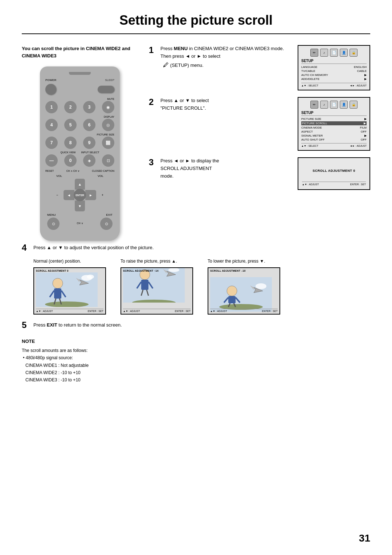 Image resolution: width=392 pixels, height=555 pixels. Describe the element at coordinates (196, 380) in the screenshot. I see `note-text-5: CINEMA WIDE3 : -10 to +10` at that location.